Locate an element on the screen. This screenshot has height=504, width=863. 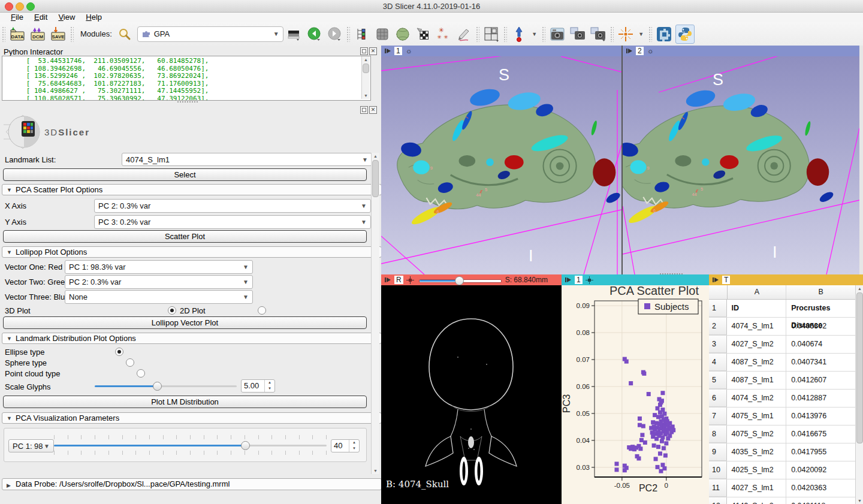
id-cell: 4025_S_lm2 is located at coordinates (757, 470).